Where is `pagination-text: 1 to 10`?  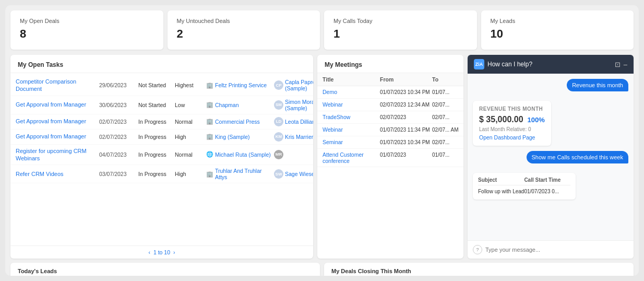 pagination-text: 1 to 10 is located at coordinates (162, 252).